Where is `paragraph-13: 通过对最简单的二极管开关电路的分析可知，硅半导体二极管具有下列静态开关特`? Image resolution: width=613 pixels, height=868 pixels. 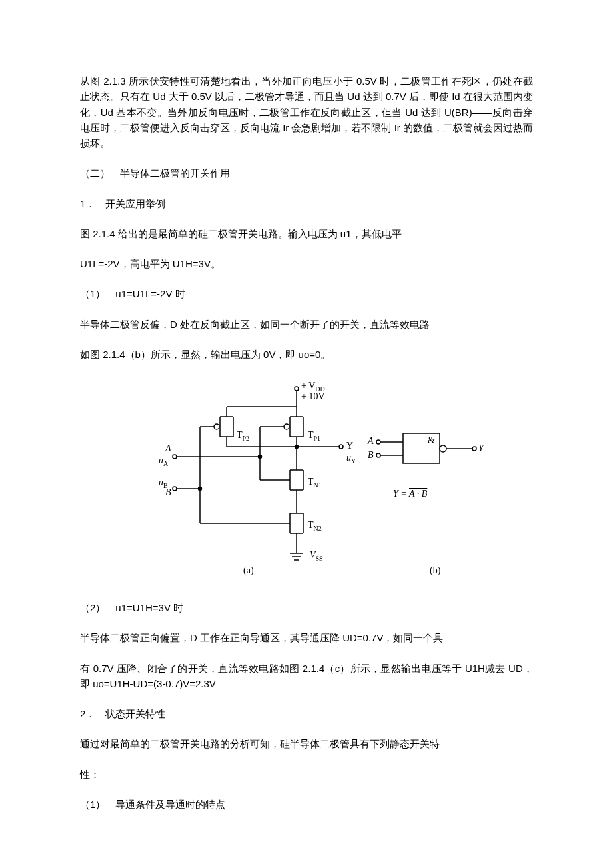
paragraph-13: 通过对最简单的二极管开关电路的分析可知，硅半导体二极管具有下列静态开关特 is located at coordinates (306, 744).